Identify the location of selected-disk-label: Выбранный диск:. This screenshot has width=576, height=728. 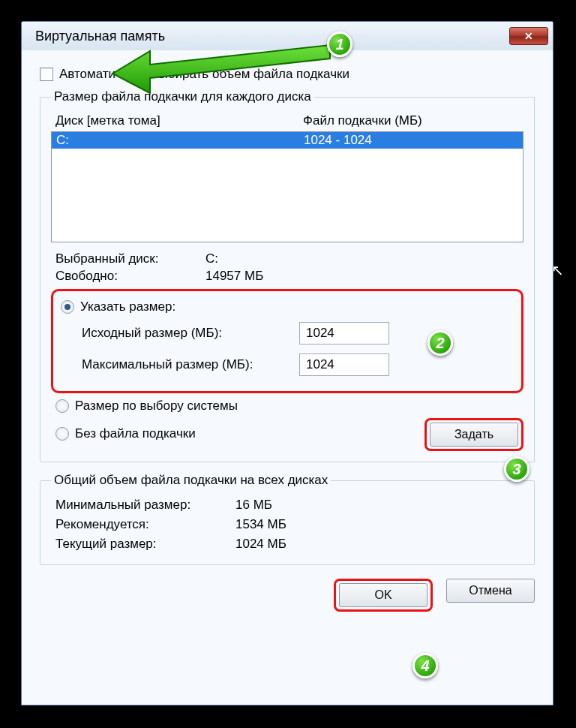
(130, 259).